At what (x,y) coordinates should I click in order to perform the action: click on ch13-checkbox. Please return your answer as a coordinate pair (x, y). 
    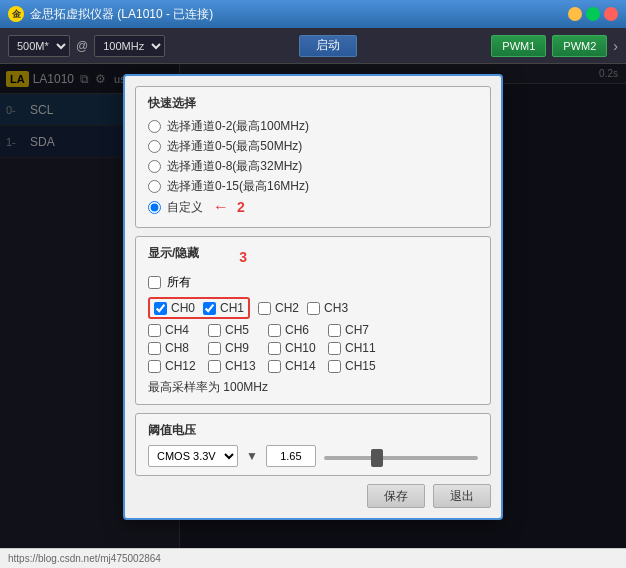
    Looking at the image, I should click on (214, 366).